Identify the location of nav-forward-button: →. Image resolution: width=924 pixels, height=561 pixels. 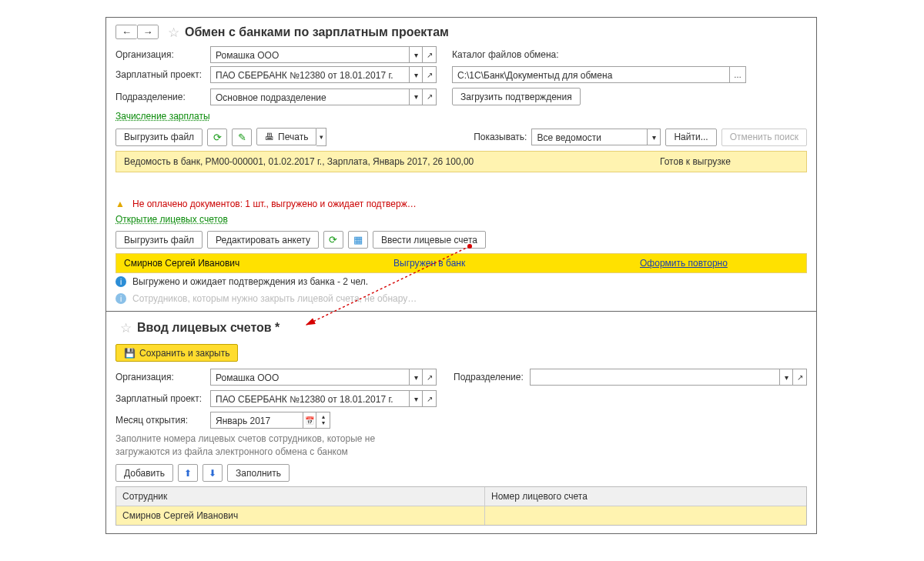
(148, 32).